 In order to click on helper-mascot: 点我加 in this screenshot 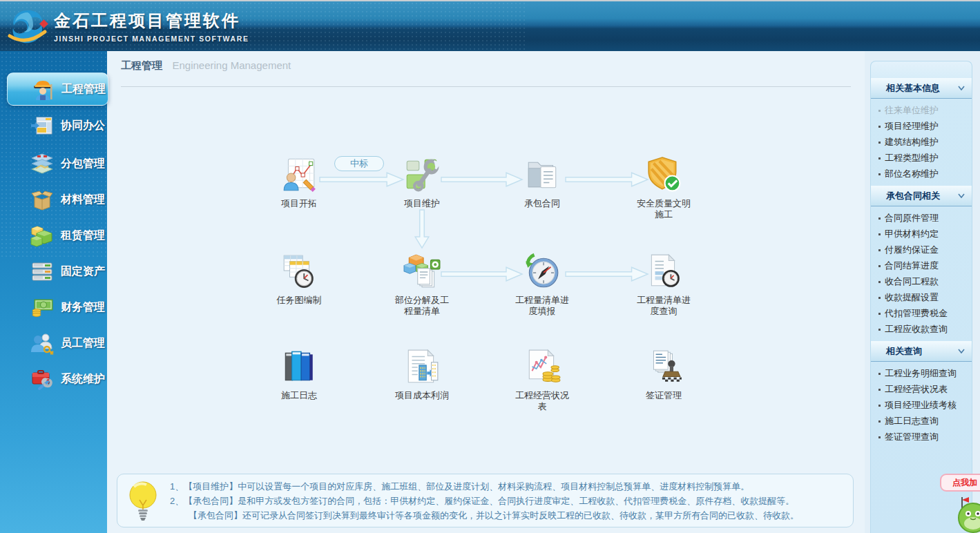, I will do `click(957, 503)`.